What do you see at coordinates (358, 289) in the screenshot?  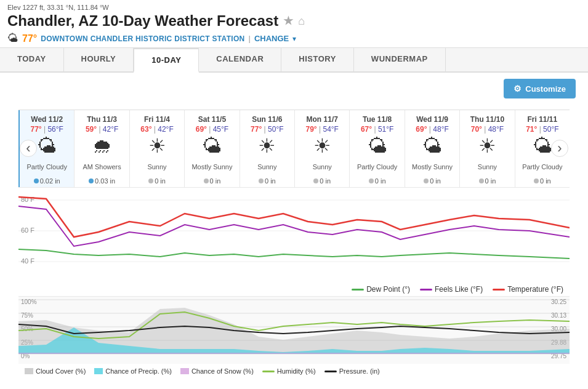 I see `dewpoint-line-icon` at bounding box center [358, 289].